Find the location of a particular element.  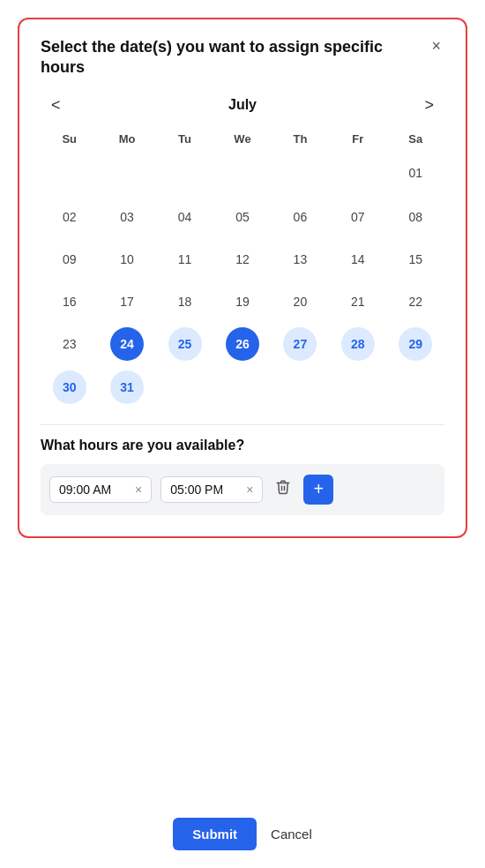

day-number-10: 10 is located at coordinates (127, 259).